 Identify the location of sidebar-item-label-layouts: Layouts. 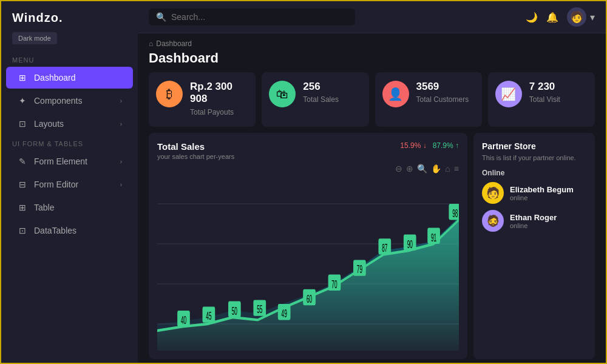
(49, 124).